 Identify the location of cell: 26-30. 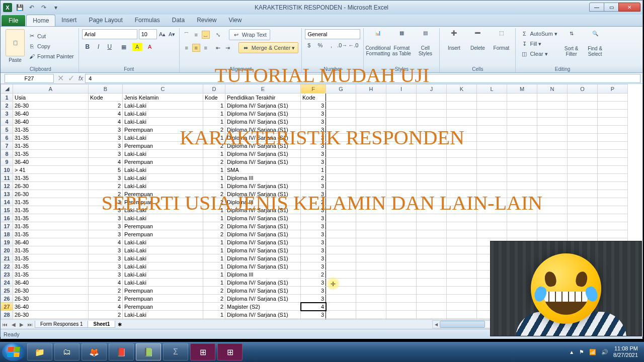
(51, 299).